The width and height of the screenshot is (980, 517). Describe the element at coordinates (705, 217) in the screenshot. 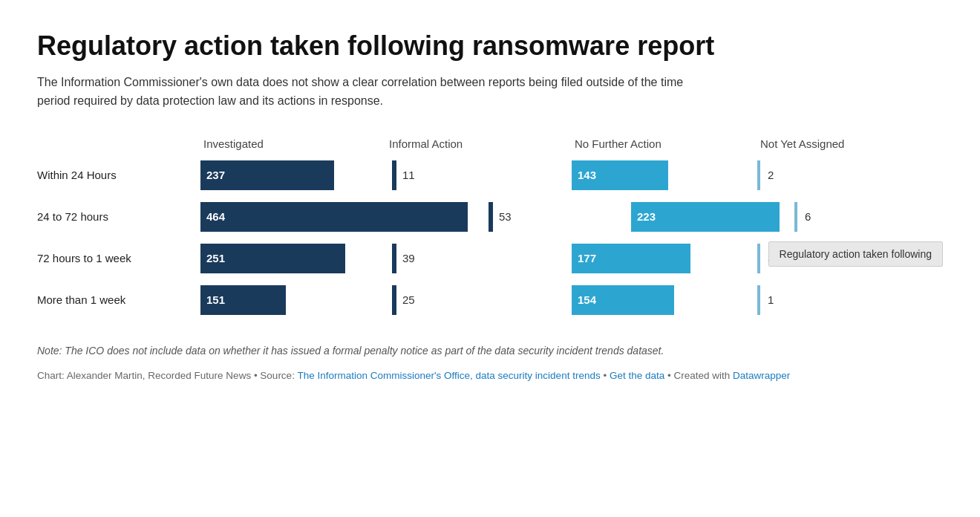

I see `bar-nofurther-1: 223` at that location.